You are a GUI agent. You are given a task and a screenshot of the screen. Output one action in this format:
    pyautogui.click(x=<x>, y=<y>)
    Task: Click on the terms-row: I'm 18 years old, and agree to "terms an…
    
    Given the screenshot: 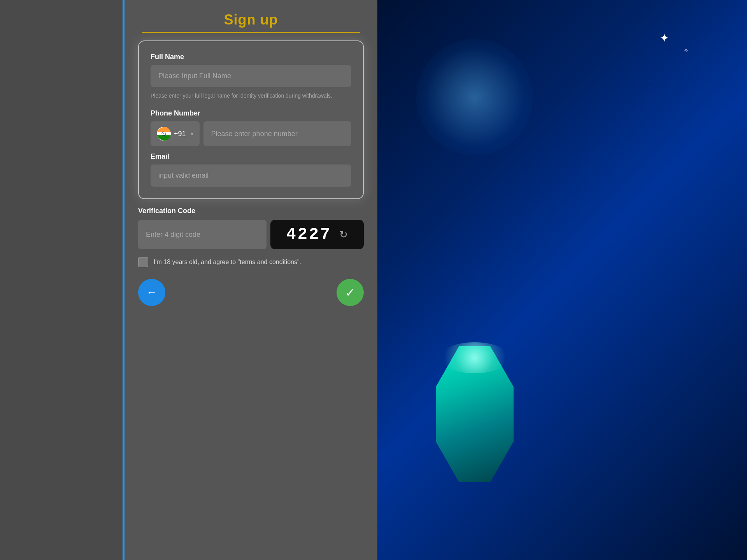 What is the action you would take?
    pyautogui.click(x=251, y=262)
    